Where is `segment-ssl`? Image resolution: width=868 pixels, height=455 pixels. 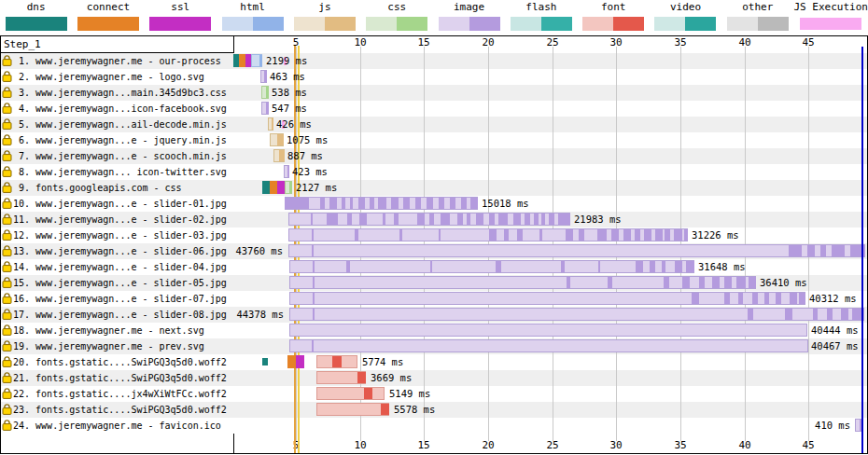 segment-ssl is located at coordinates (281, 187).